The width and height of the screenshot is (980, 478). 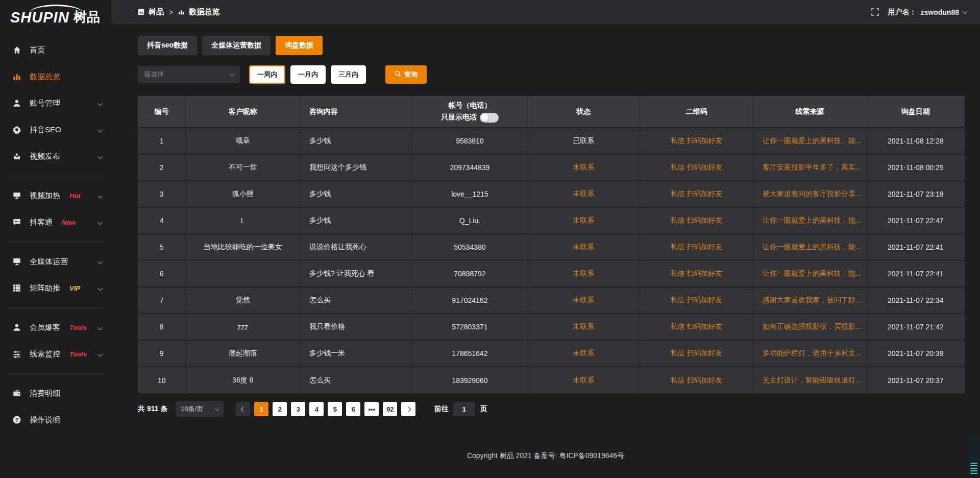 I want to click on next-page-button, so click(x=408, y=409).